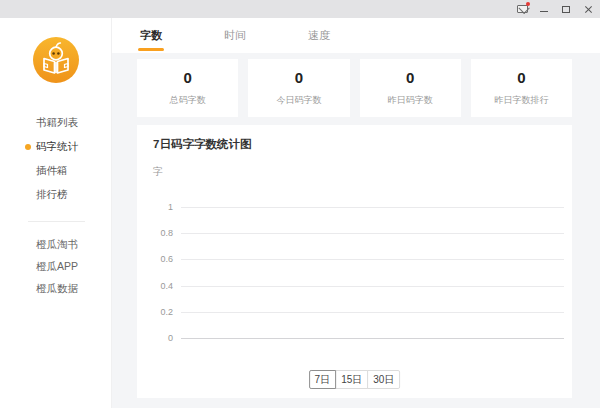  I want to click on sidebar-link-label: 橙瓜淘书, so click(57, 245).